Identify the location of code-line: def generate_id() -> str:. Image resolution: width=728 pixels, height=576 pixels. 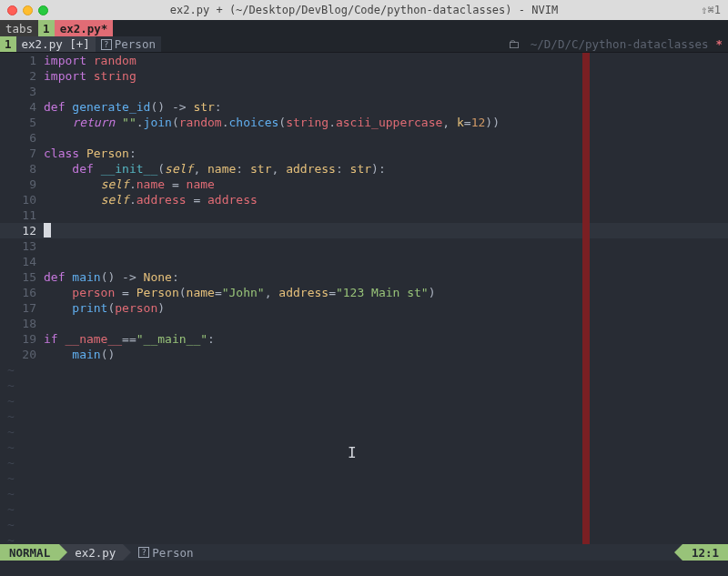
(386, 107).